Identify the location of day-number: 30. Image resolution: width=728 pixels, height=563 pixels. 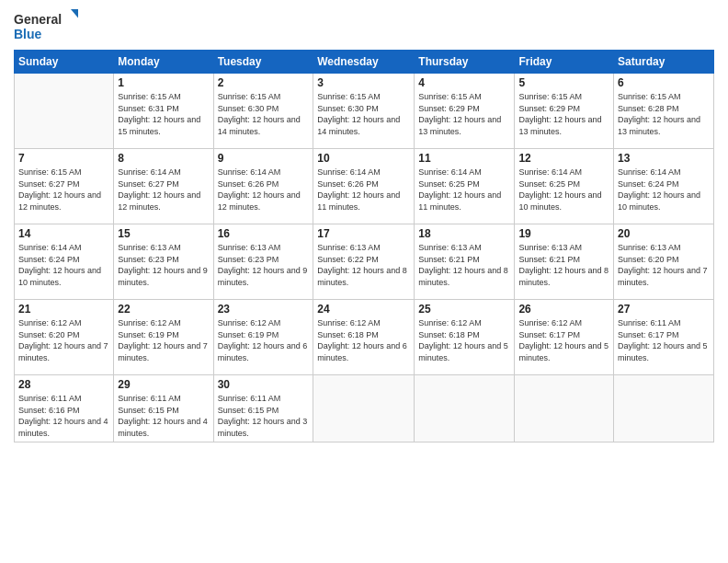
(264, 385).